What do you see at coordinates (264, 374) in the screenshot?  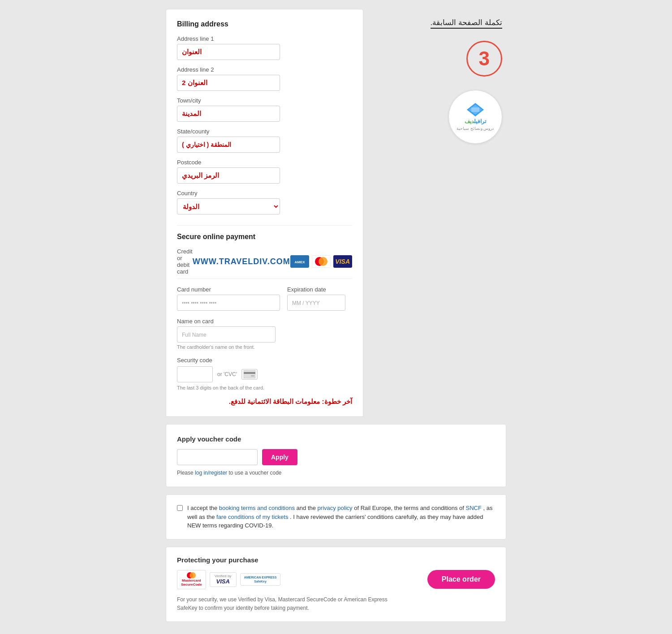 I see `security-row: or 'CVC'` at bounding box center [264, 374].